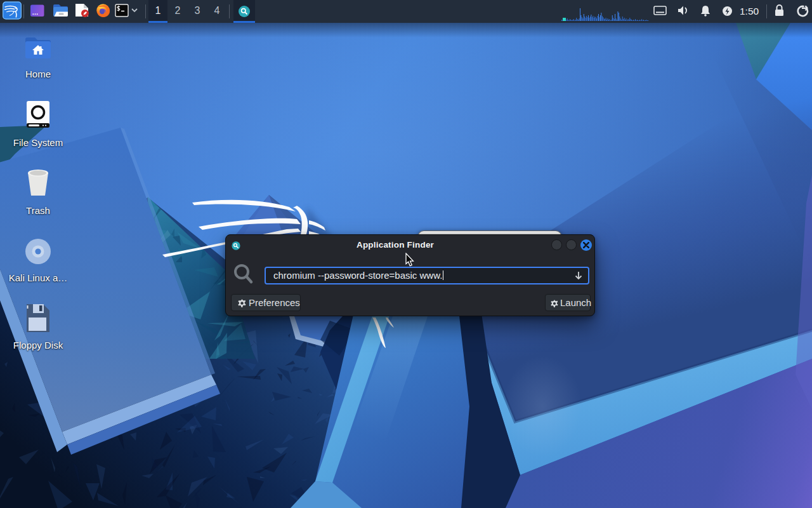 This screenshot has height=508, width=812. What do you see at coordinates (750, 11) in the screenshot?
I see `svg-text: 1:50` at bounding box center [750, 11].